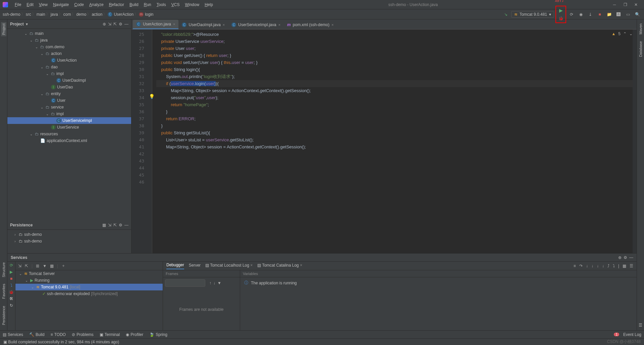 The image size is (644, 345). What do you see at coordinates (110, 335) in the screenshot?
I see `bottom-tab-terminal: ▣Terminal` at bounding box center [110, 335].